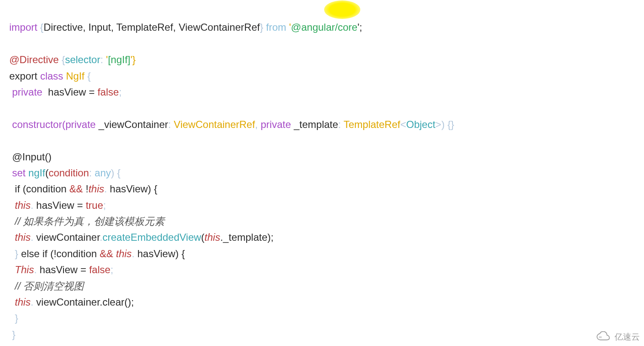  Describe the element at coordinates (116, 173) in the screenshot. I see `token-brace: ) {` at that location.